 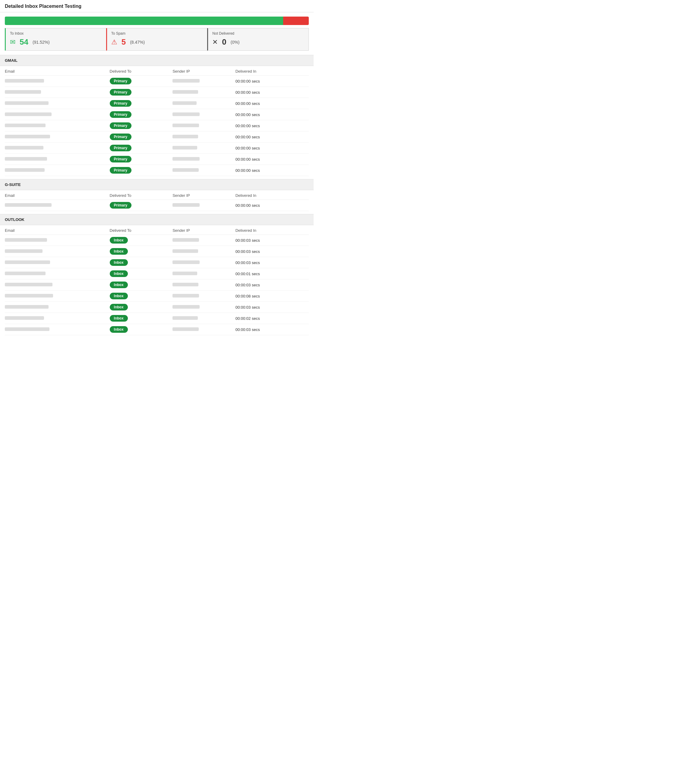 I want to click on progress-spam, so click(x=296, y=21).